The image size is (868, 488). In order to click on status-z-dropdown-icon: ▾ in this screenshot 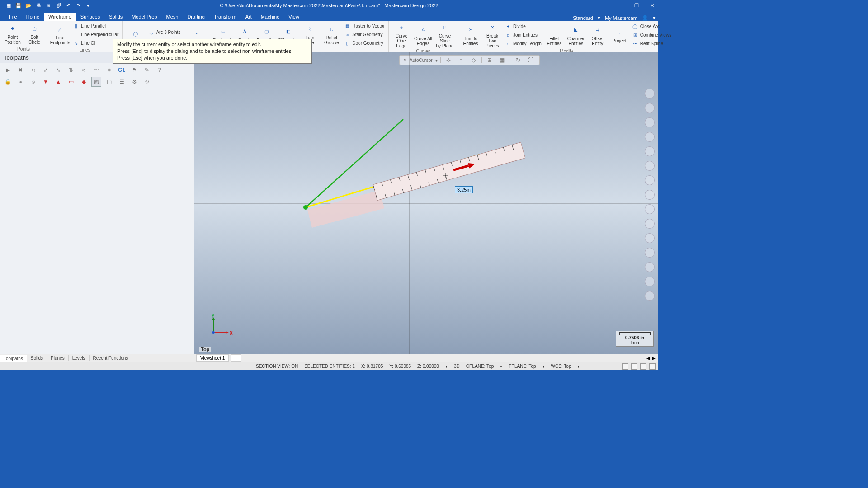, I will do `click(447, 366)`.